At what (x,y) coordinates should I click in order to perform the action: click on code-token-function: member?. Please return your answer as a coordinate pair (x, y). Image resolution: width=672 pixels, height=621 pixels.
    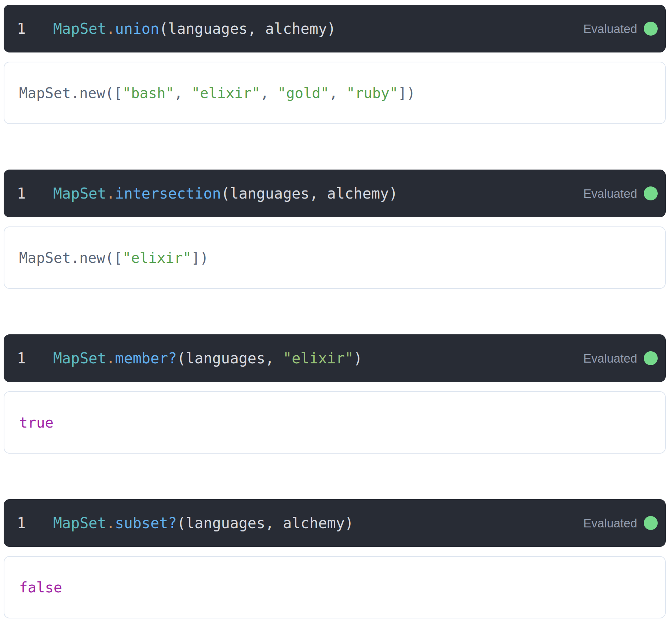
    Looking at the image, I should click on (146, 358).